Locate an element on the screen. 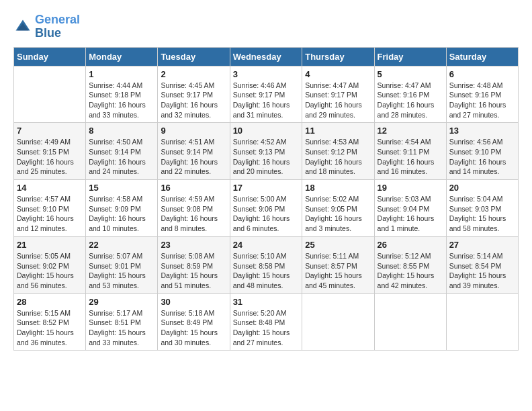 The image size is (532, 411). day-number: 21 is located at coordinates (50, 244).